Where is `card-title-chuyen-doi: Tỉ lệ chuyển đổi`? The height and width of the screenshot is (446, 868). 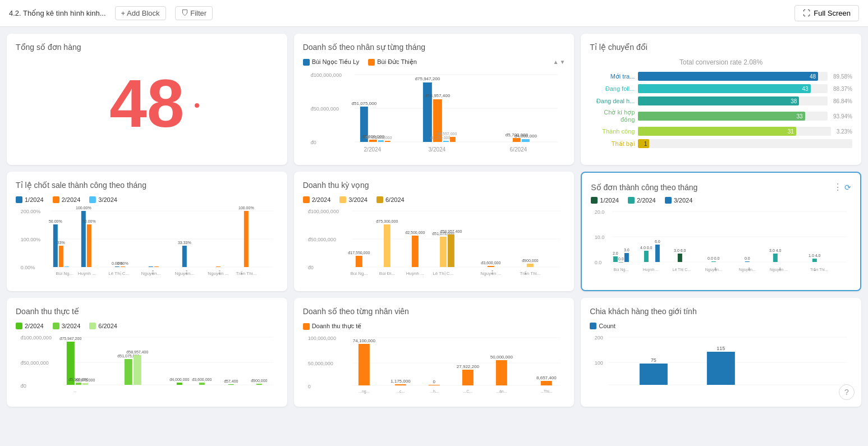
card-title-chuyen-doi: Tỉ lệ chuyển đổi is located at coordinates (721, 47).